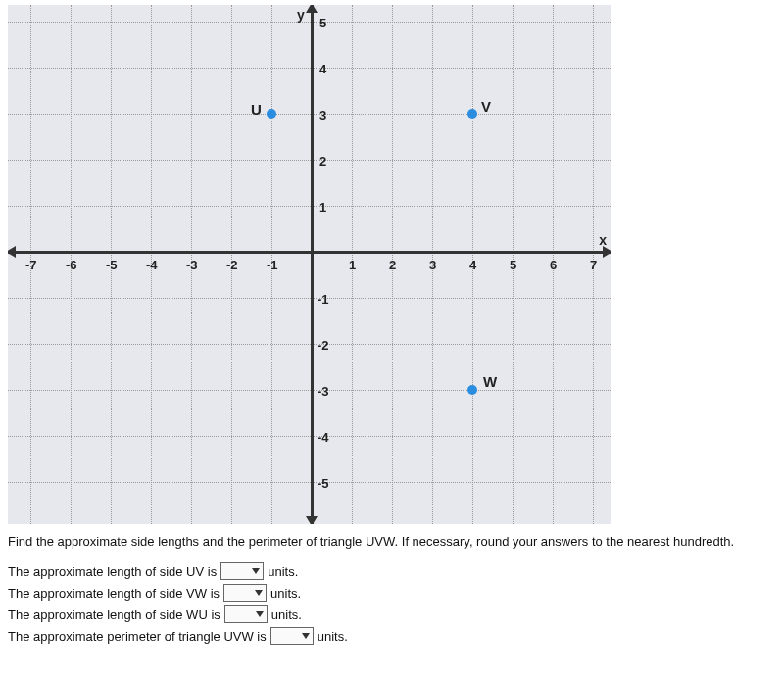  I want to click on tick-y-n1: -1, so click(323, 300).